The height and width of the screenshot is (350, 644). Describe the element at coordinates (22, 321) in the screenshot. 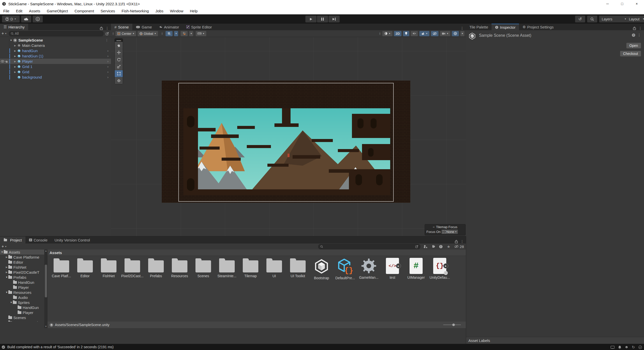

I see `tree-row: SteamIntegratio` at that location.